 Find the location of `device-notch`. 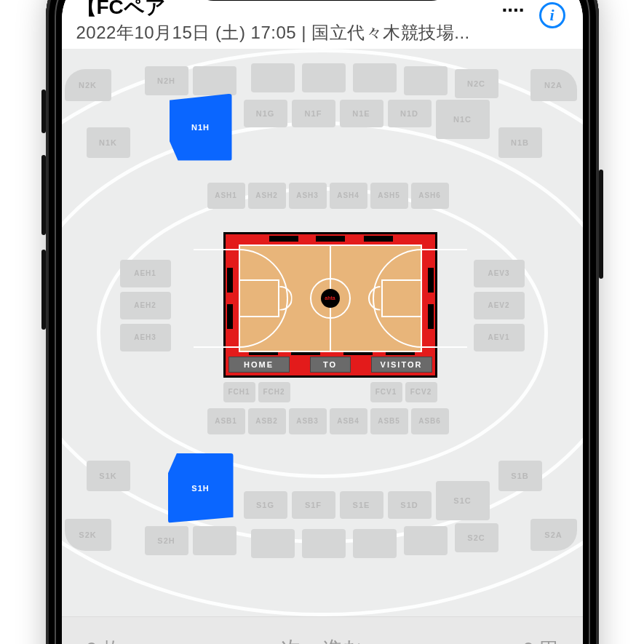

device-notch is located at coordinates (322, 0).